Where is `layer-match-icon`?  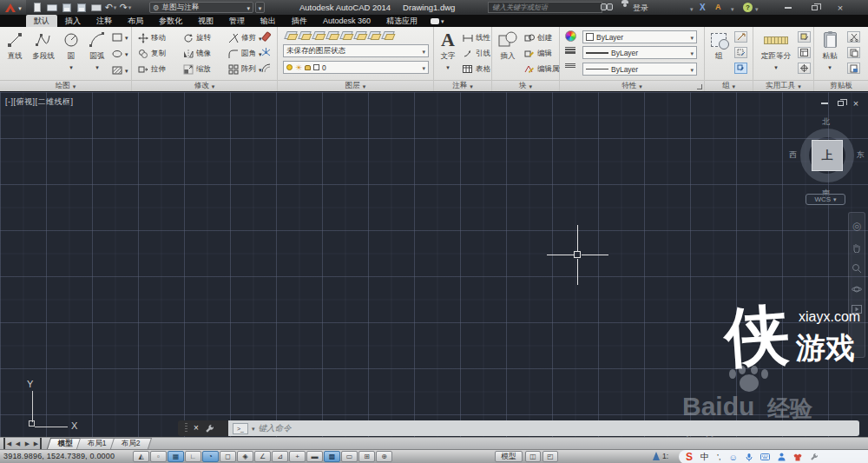 layer-match-icon is located at coordinates (304, 35).